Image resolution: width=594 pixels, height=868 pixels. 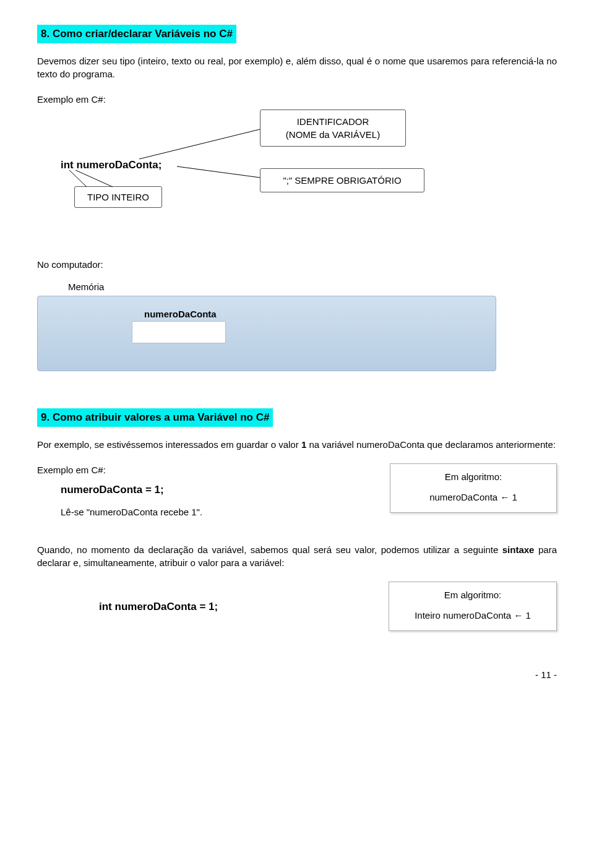 What do you see at coordinates (473, 497) in the screenshot?
I see `algo1-body: numeroDaConta ← 1` at bounding box center [473, 497].